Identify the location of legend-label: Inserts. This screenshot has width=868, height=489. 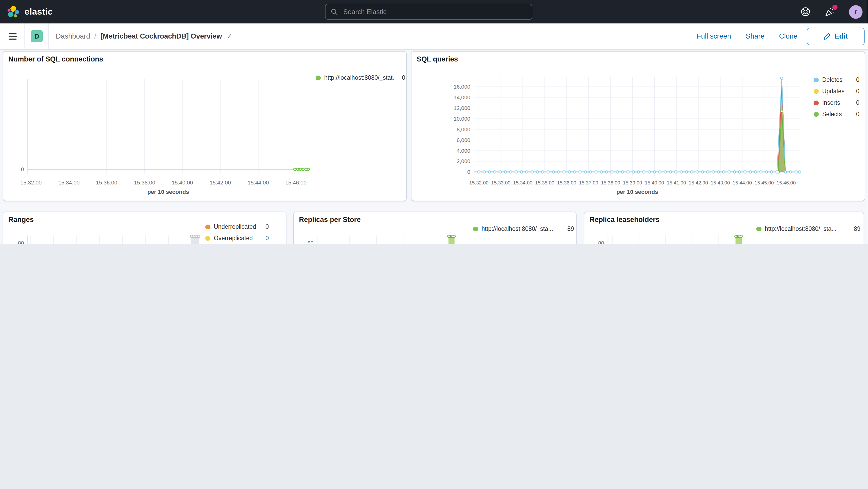
(831, 103).